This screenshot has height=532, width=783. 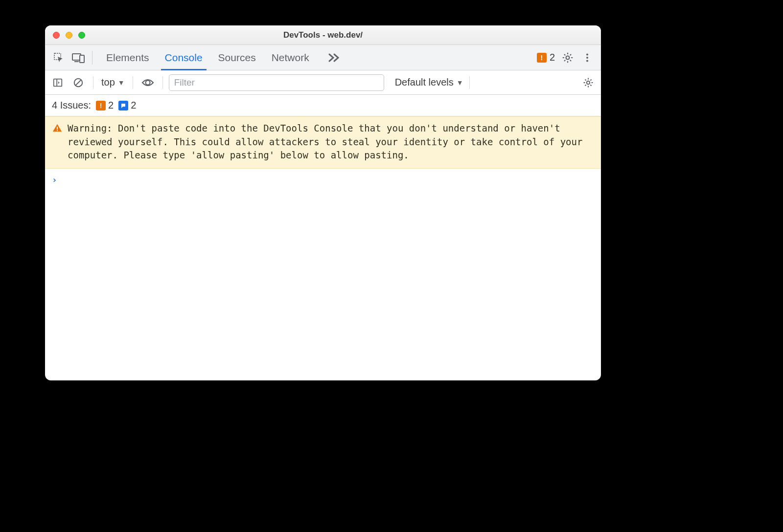 I want to click on levels-label: Default levels, so click(x=424, y=82).